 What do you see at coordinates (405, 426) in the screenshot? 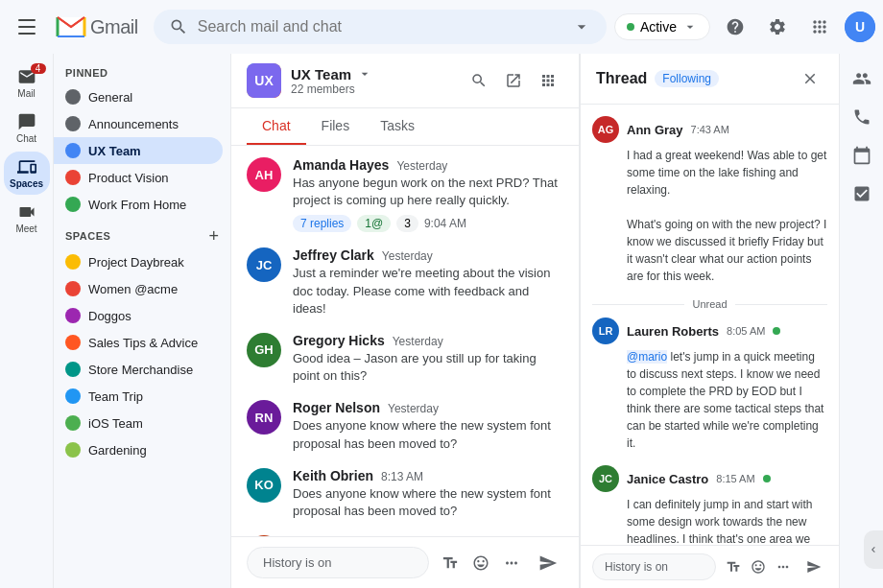
I see `message-item: RN Roger Nelson Yesterday Does anyone kn…` at bounding box center [405, 426].